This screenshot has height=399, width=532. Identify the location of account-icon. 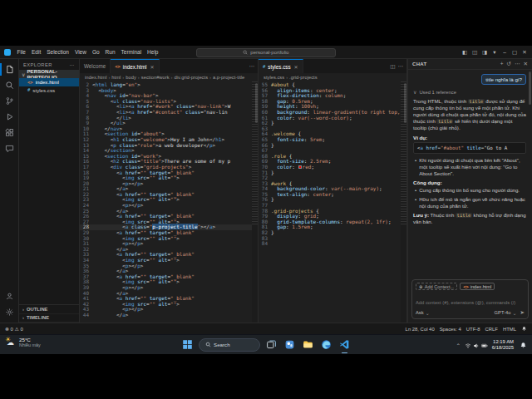
(9, 296).